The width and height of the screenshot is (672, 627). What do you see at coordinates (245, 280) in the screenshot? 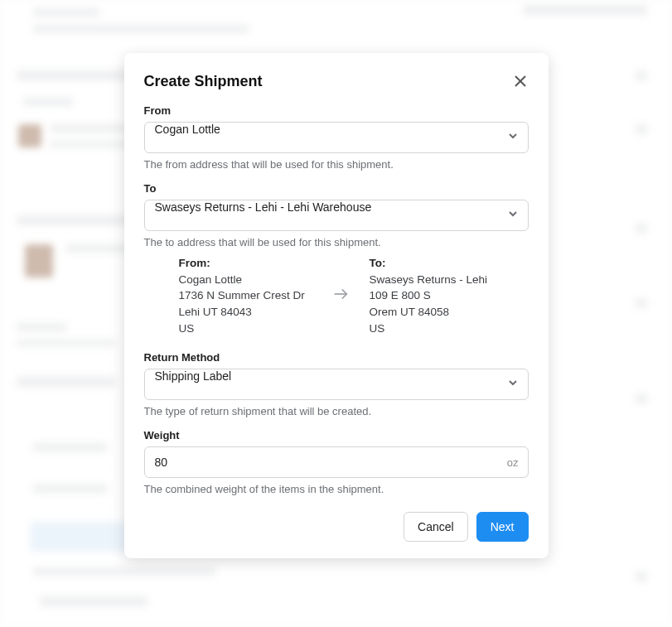
I see `from-address-name: Cogan Lottle` at bounding box center [245, 280].